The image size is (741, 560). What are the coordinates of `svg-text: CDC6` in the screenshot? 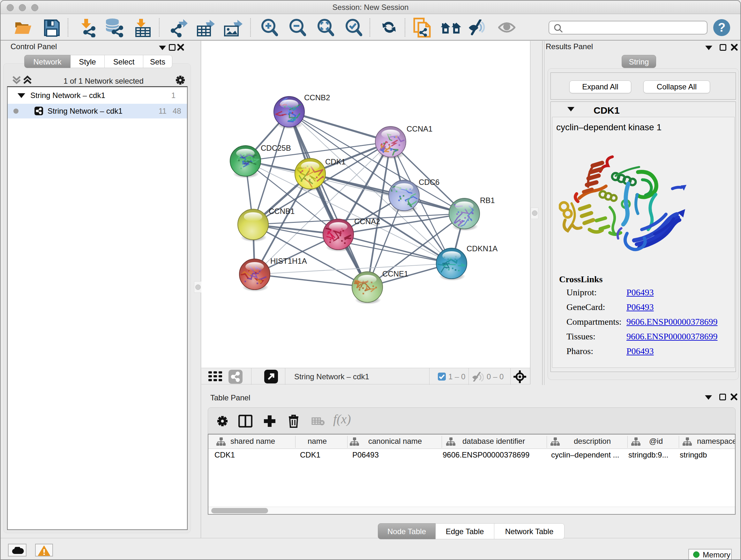 It's located at (429, 182).